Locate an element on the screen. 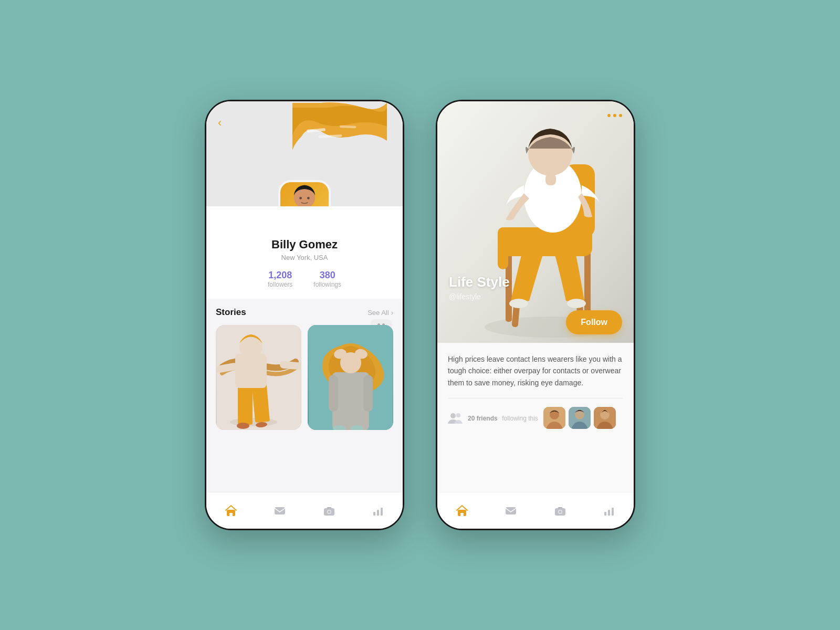 This screenshot has height=630, width=840. story1-background is located at coordinates (258, 377).